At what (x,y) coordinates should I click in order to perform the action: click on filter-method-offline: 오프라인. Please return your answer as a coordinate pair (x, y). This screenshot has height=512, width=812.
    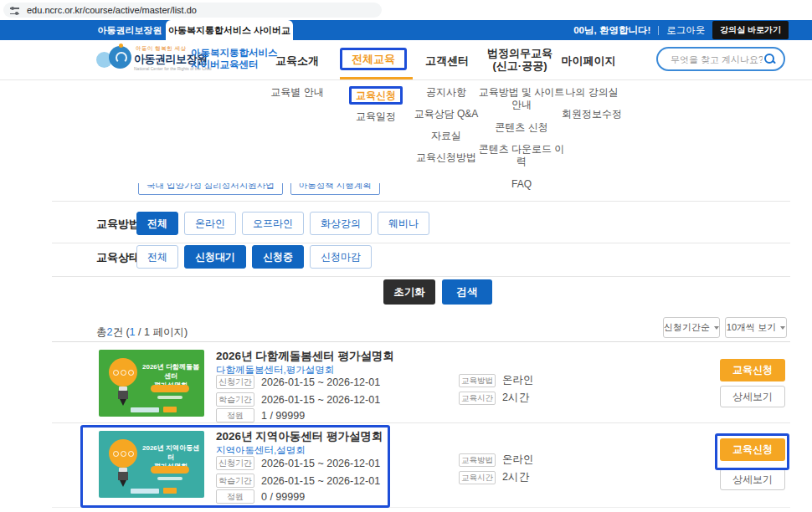
    Looking at the image, I should click on (273, 223).